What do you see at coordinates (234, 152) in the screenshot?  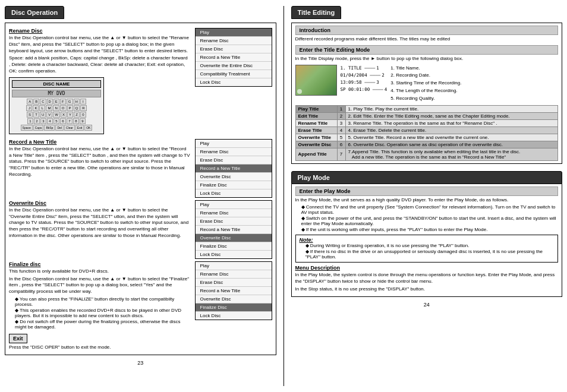 I see `menu2-item-rename: Rename Disc` at bounding box center [234, 152].